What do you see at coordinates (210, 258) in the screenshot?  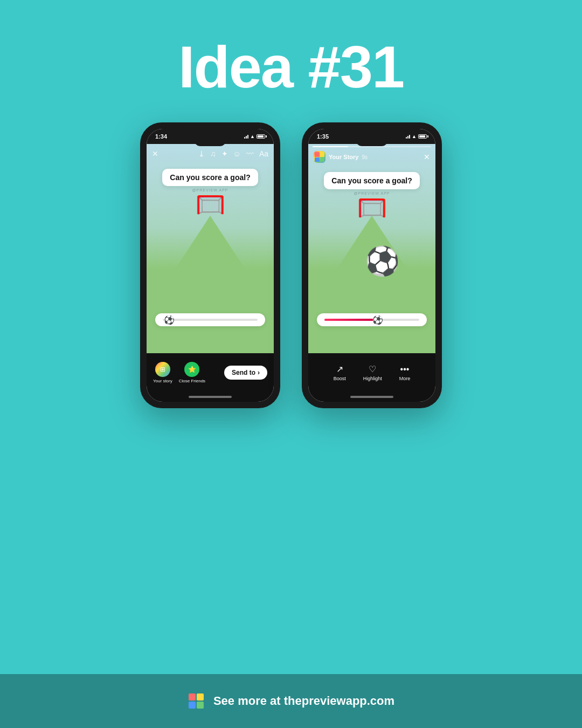 I see `phone1-story-content: Can you score a goal? @PREVIEW.APP 🥅 ⚽` at bounding box center [210, 258].